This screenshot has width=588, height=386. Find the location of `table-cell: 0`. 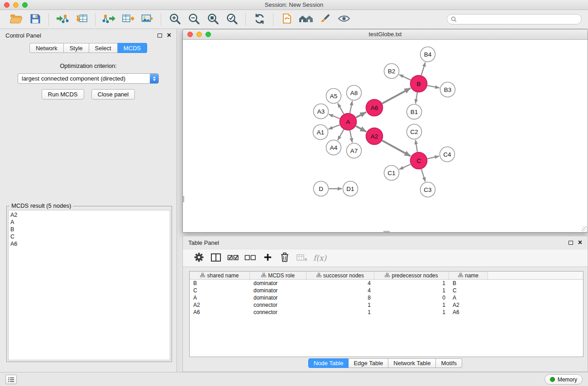

table-cell: 0 is located at coordinates (412, 298).